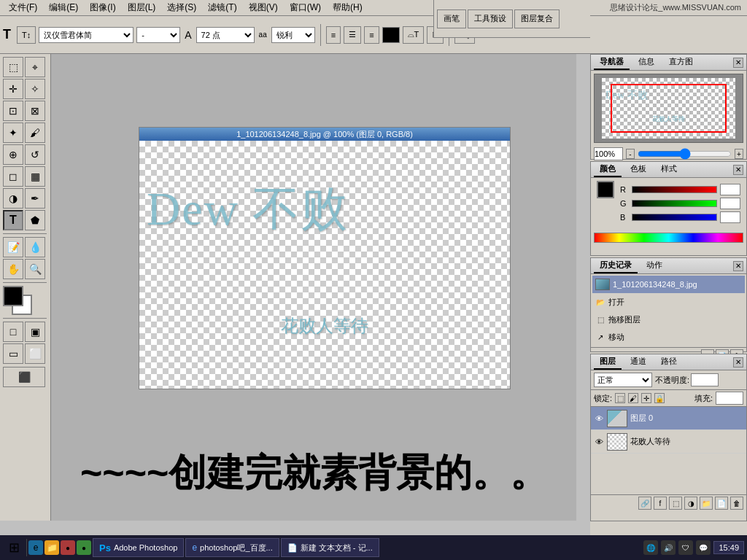 The image size is (747, 560). What do you see at coordinates (13, 133) in the screenshot?
I see `healing-brush-tool: ✦` at bounding box center [13, 133].